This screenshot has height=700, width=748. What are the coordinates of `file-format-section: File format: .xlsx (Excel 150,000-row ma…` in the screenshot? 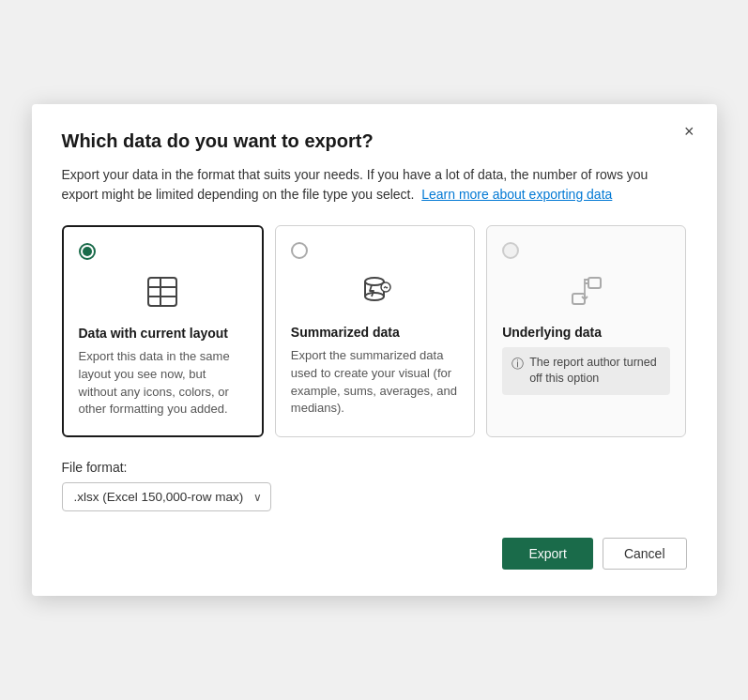 It's located at (374, 486).